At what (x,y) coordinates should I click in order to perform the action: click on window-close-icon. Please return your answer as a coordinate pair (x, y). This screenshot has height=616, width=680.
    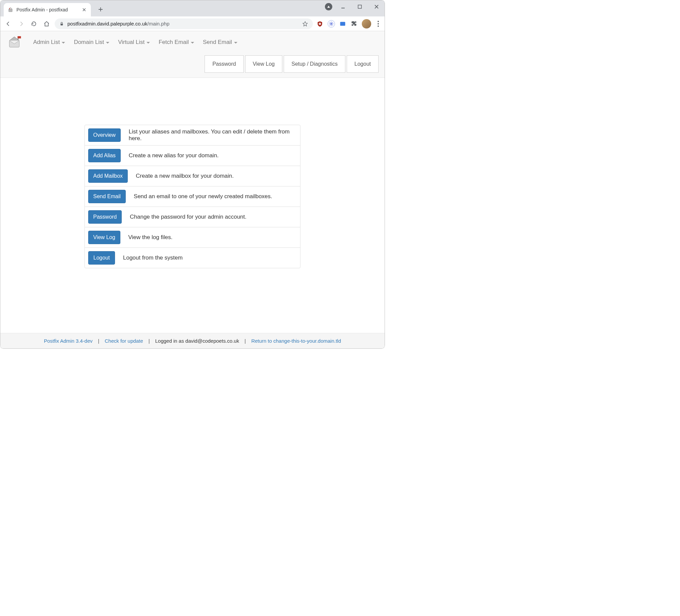
    Looking at the image, I should click on (376, 7).